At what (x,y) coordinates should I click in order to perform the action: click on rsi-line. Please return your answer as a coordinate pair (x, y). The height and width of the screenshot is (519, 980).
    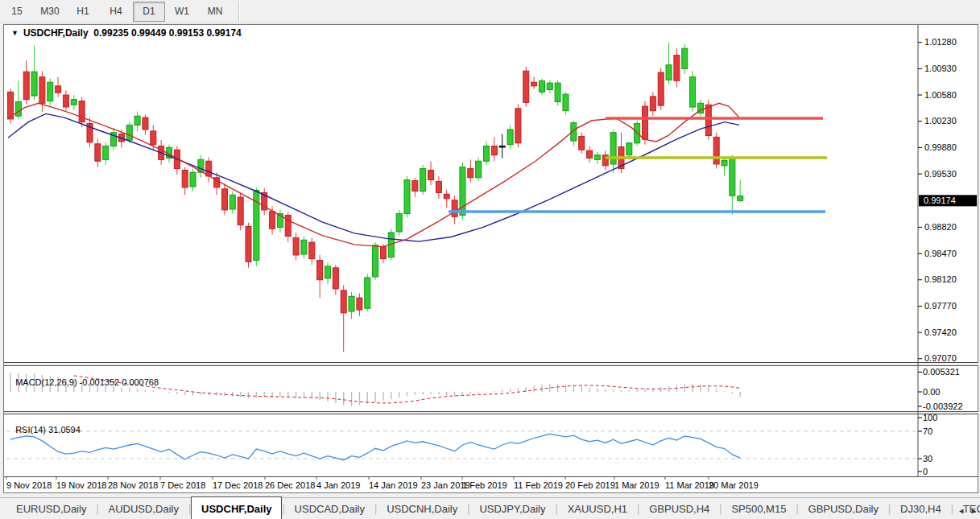
    Looking at the image, I should click on (375, 447).